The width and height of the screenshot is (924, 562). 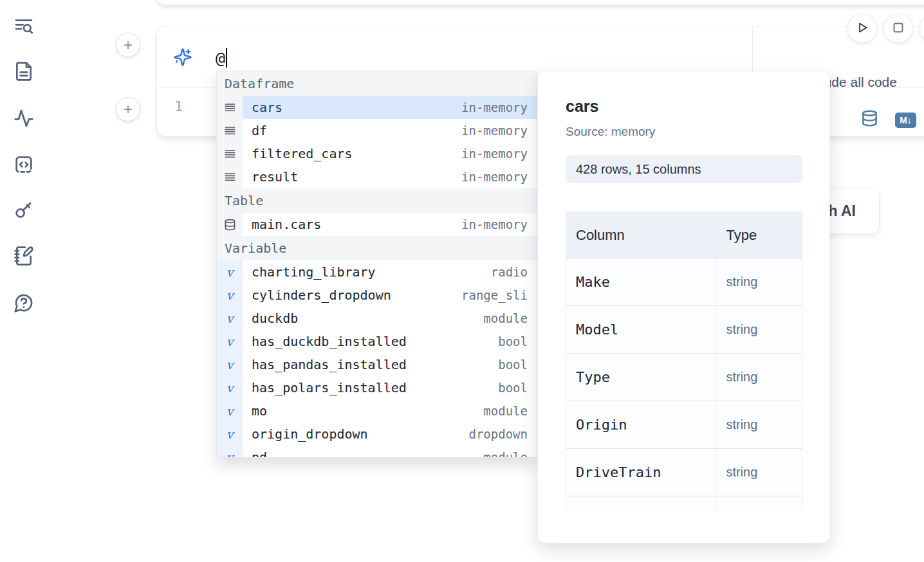 What do you see at coordinates (24, 71) in the screenshot?
I see `sidebar-document-icon` at bounding box center [24, 71].